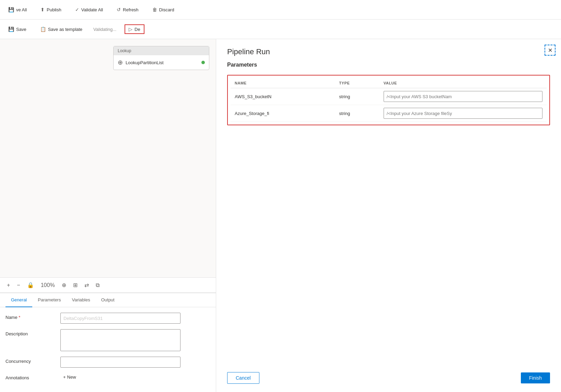  Describe the element at coordinates (120, 62) in the screenshot. I see `lookup-node-icon: ⊕` at that location.